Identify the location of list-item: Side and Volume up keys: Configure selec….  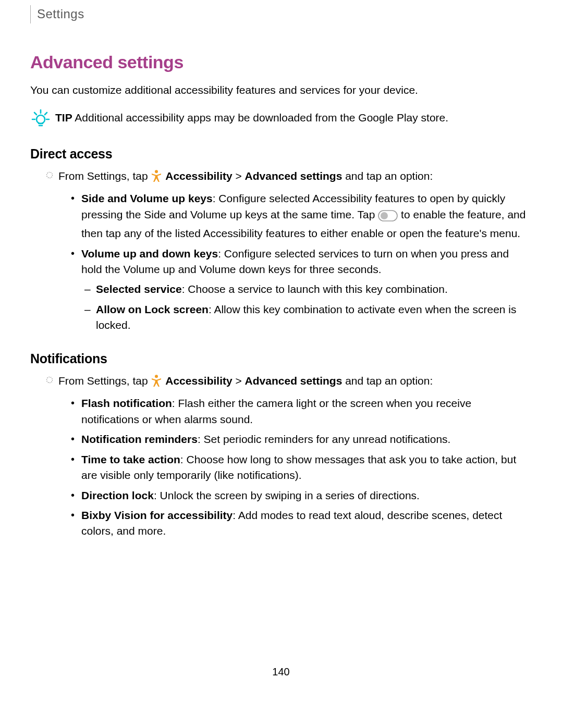
(299, 216).